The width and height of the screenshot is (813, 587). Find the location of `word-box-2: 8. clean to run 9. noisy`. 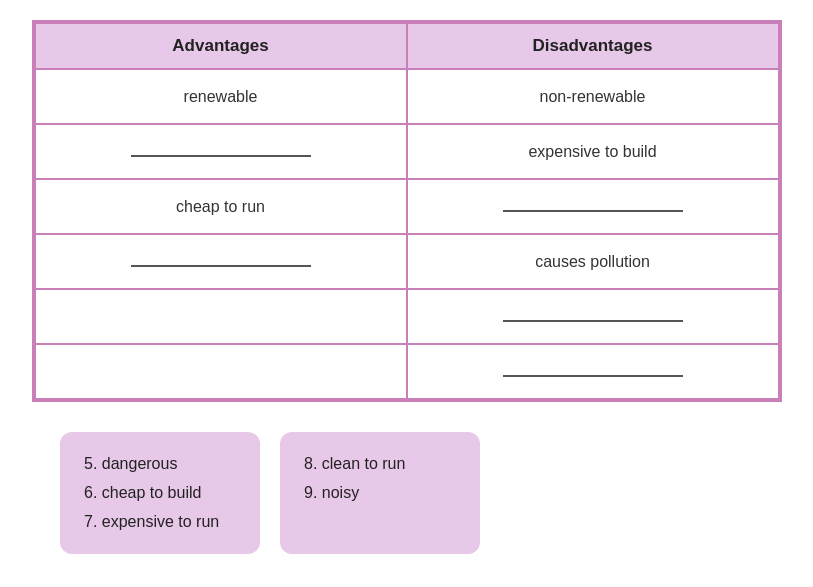

word-box-2: 8. clean to run 9. noisy is located at coordinates (380, 493).